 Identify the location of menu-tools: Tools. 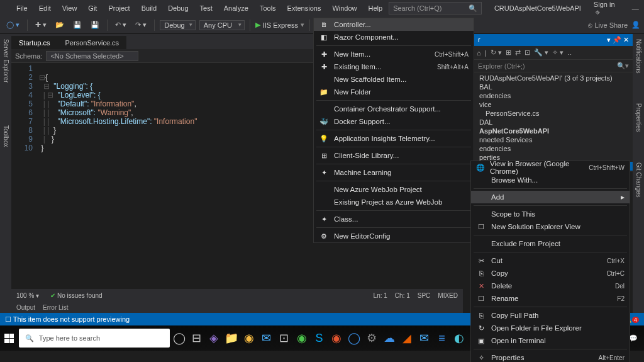
(268, 8).